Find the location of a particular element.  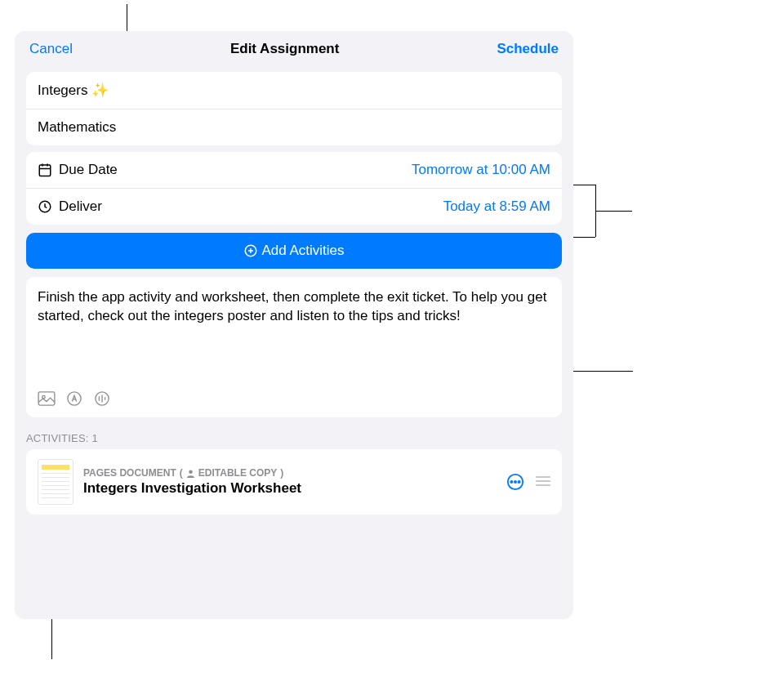

due-date-label: Due Date is located at coordinates (88, 170).